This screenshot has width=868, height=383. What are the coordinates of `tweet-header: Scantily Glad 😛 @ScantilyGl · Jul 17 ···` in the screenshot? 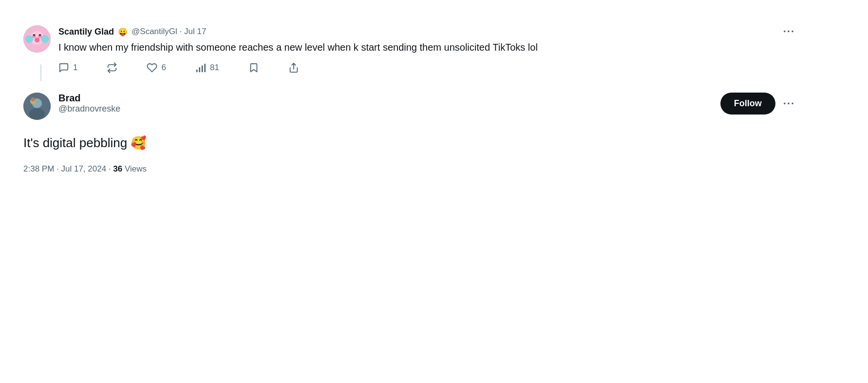 It's located at (427, 32).